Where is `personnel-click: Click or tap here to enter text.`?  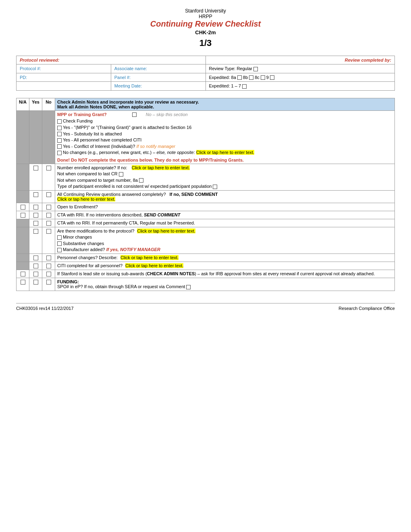 personnel-click: Click or tap here to enter text. is located at coordinates (149, 258).